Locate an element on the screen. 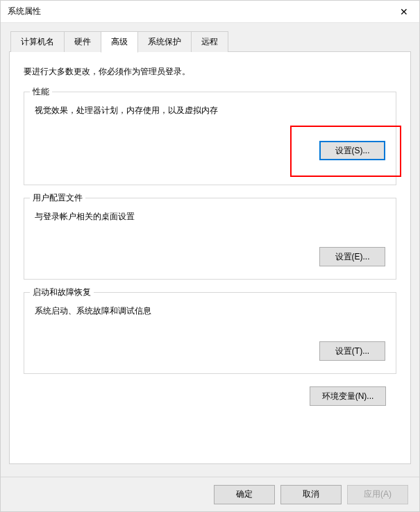  startup-recovery-settings-button: 设置(T)... is located at coordinates (353, 351).